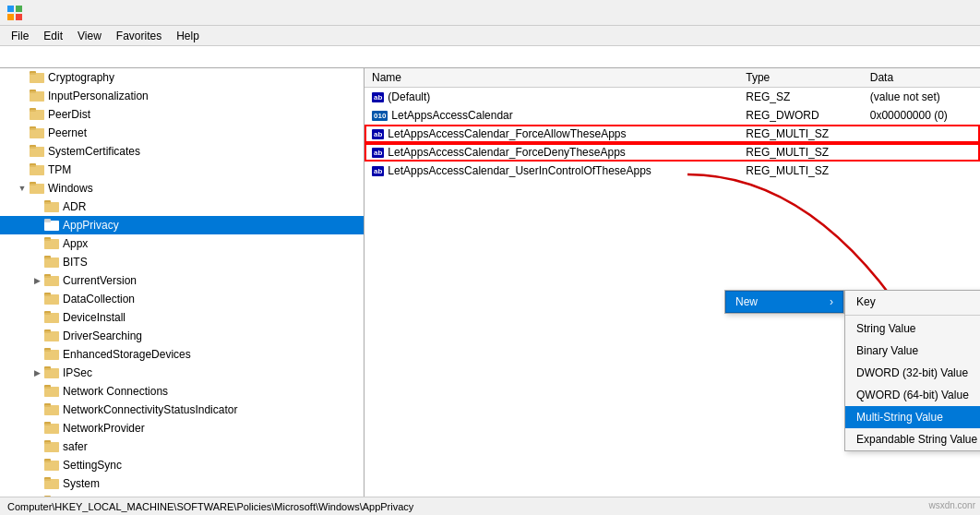 The height and width of the screenshot is (515, 980). What do you see at coordinates (672, 115) in the screenshot?
I see `table-row: 010LetAppsAccessCalendarREG_DWORD0x00000…` at bounding box center [672, 115].